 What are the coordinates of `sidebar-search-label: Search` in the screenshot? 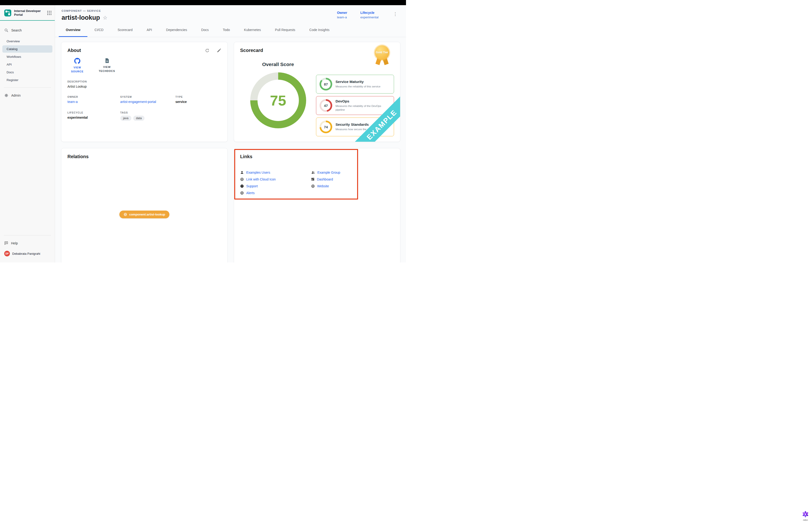 It's located at (16, 30).